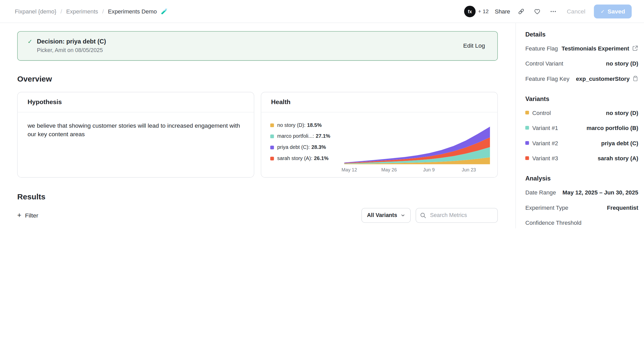 Image resolution: width=644 pixels, height=362 pixels. What do you see at coordinates (623, 207) in the screenshot?
I see `row-value: Frequentist` at bounding box center [623, 207].